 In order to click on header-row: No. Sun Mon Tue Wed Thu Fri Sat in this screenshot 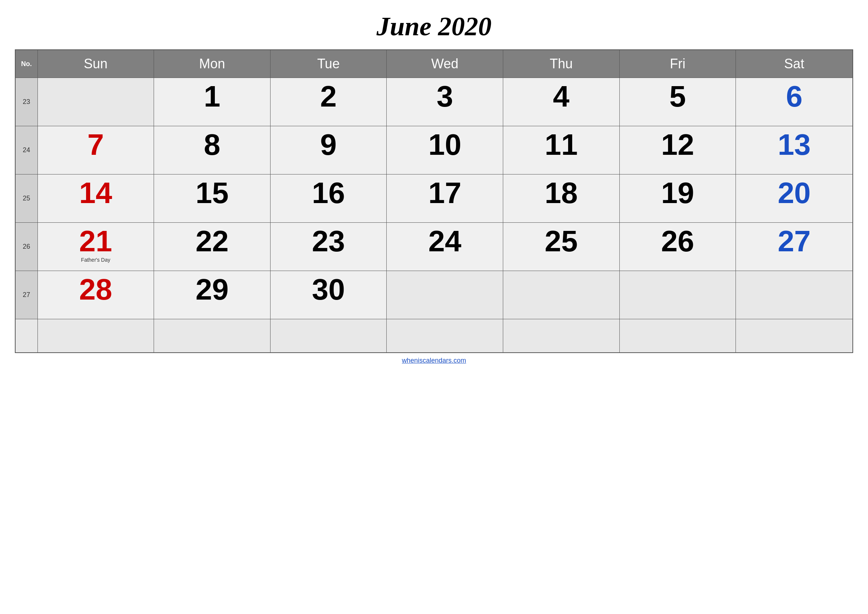, I will do `click(434, 64)`.